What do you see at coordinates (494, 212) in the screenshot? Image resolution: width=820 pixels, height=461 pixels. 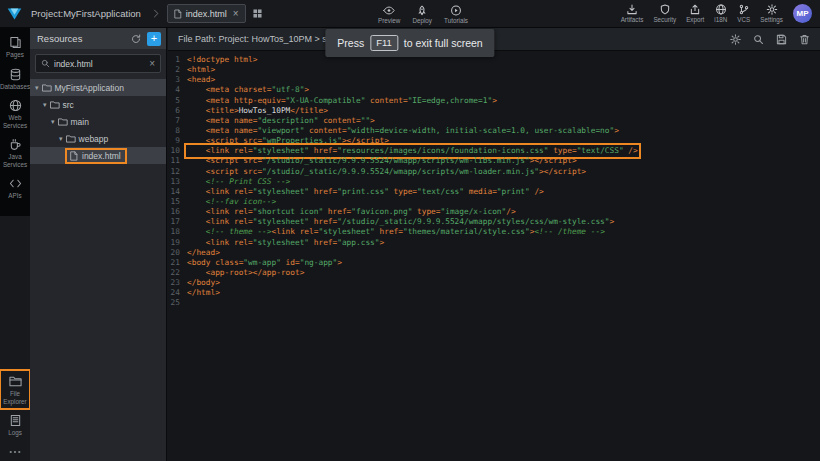 I see `code-line-16: 16 <link rel="shortcut icon" href="favic…` at bounding box center [494, 212].